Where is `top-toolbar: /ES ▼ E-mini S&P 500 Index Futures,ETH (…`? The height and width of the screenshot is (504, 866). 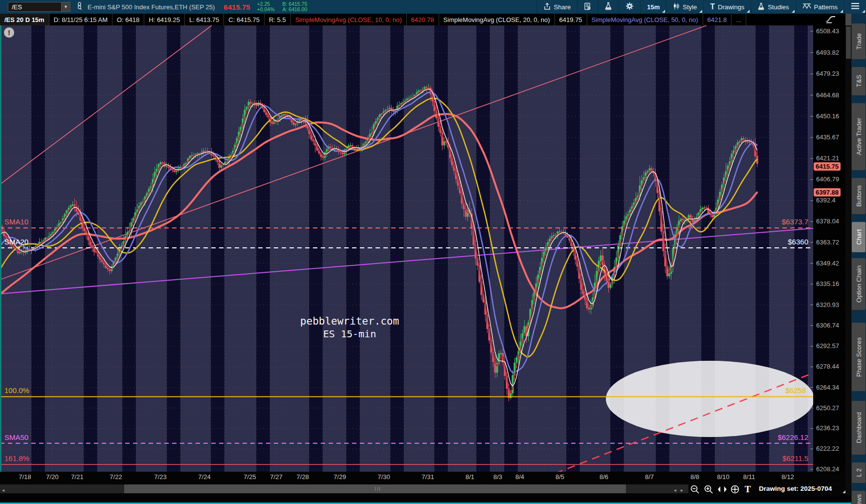 top-toolbar: /ES ▼ E-mini S&P 500 Index Futures,ETH (… is located at coordinates (433, 7).